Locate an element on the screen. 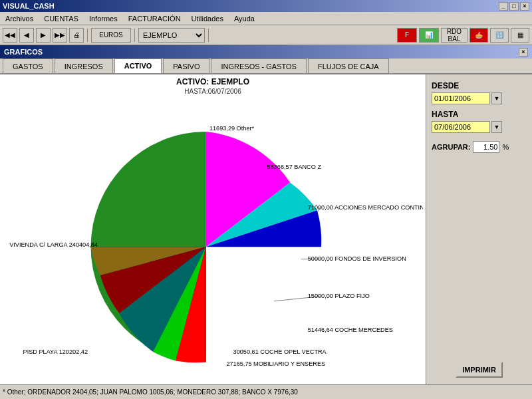  graficos-title: GRAFICOS is located at coordinates (23, 52).